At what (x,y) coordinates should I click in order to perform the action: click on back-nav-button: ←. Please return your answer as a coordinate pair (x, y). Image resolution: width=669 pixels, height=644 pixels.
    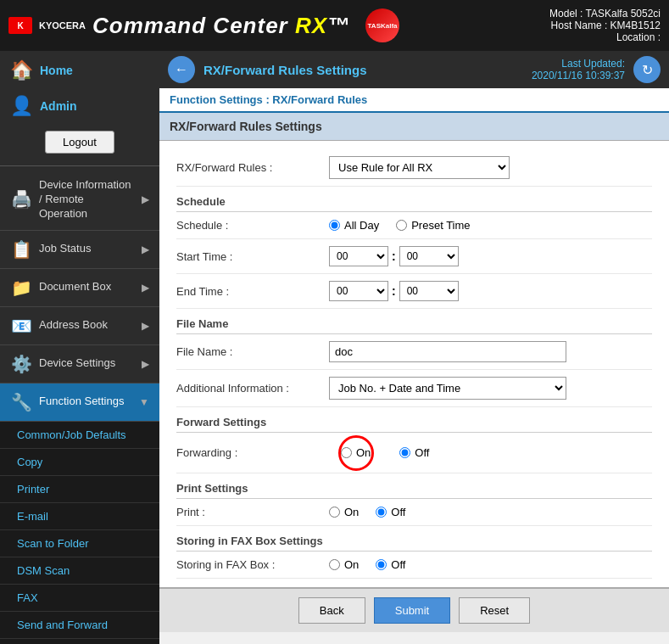
    Looking at the image, I should click on (181, 70).